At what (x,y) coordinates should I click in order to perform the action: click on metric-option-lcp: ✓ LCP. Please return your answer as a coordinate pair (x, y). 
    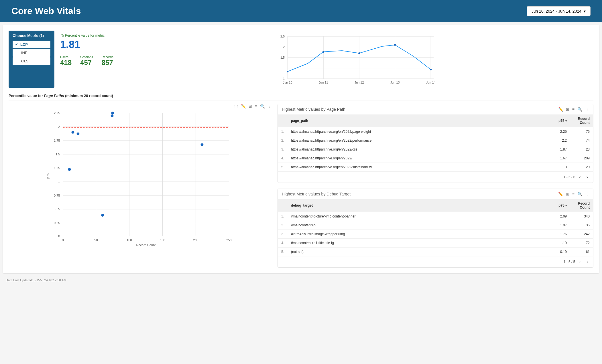
    Looking at the image, I should click on (32, 45).